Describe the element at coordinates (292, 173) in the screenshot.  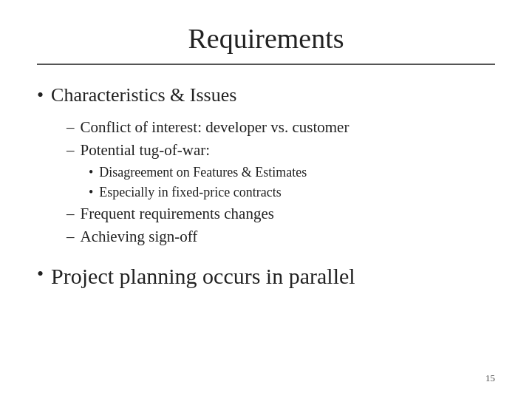
I see `bullet-l3-1: • Disagreement on Features & Estimates` at that location.